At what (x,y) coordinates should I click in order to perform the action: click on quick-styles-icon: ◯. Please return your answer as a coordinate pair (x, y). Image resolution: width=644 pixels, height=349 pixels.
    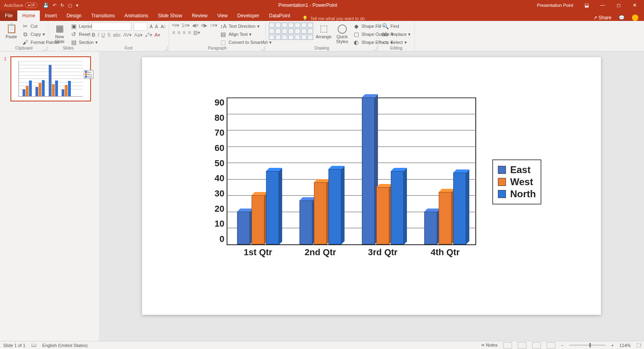
    Looking at the image, I should click on (342, 29).